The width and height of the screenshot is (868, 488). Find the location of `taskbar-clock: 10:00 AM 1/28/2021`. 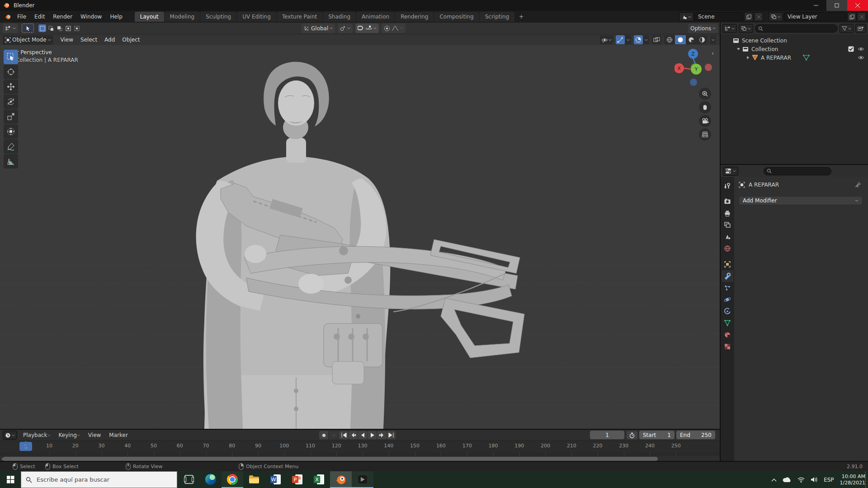

taskbar-clock: 10:00 AM 1/28/2021 is located at coordinates (853, 480).